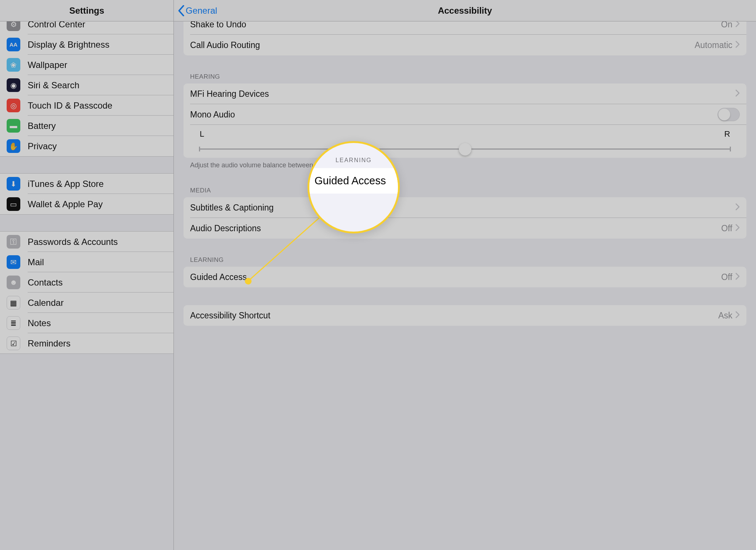 The height and width of the screenshot is (550, 756). I want to click on row-accessibility-shortcut: Accessibility ShortcutAsk, so click(465, 315).